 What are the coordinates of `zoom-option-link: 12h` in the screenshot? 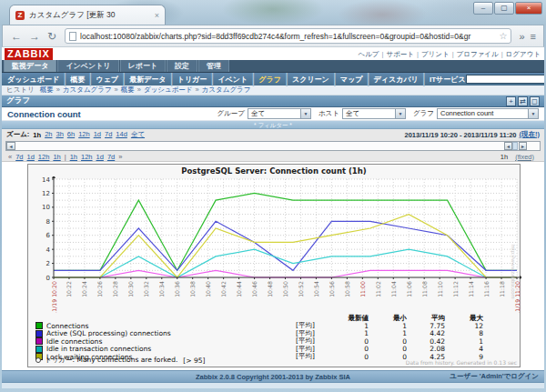 It's located at (84, 135).